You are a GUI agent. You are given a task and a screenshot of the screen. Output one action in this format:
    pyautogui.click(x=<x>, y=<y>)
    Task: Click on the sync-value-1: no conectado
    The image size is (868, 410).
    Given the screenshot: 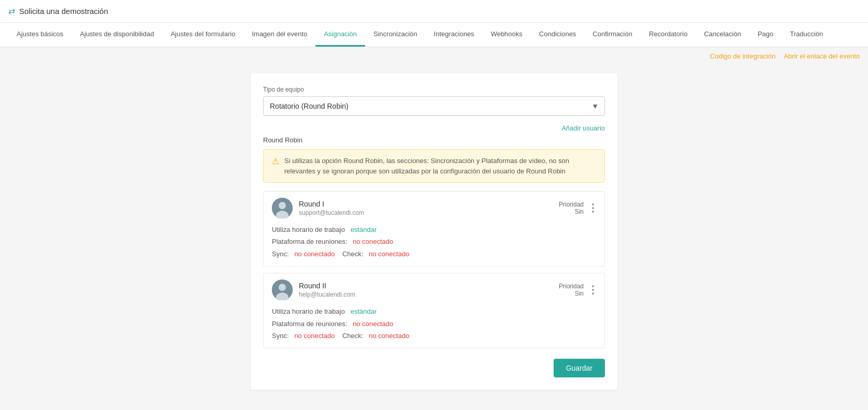 What is the action you would take?
    pyautogui.click(x=314, y=254)
    